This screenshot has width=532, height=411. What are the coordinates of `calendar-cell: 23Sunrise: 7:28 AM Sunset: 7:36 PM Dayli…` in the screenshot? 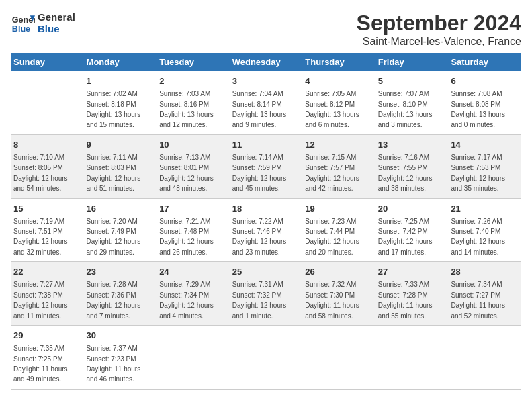 It's located at (121, 294).